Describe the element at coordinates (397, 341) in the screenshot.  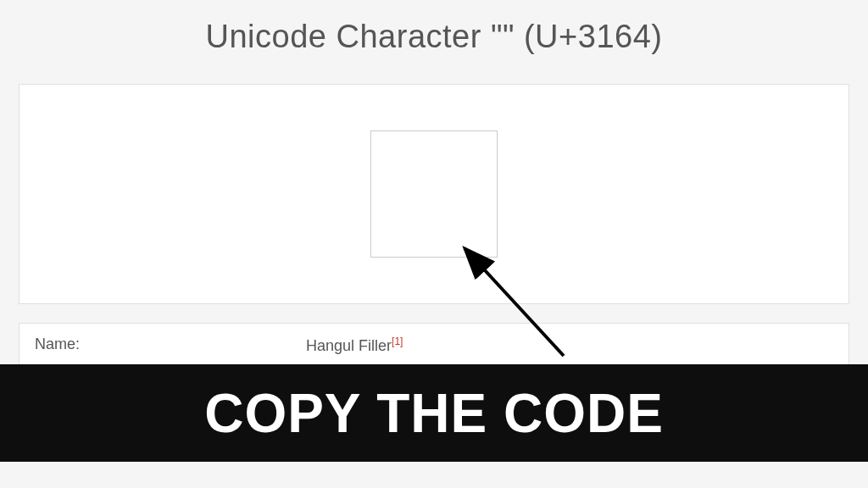
I see `footnote-ref: [1]` at that location.